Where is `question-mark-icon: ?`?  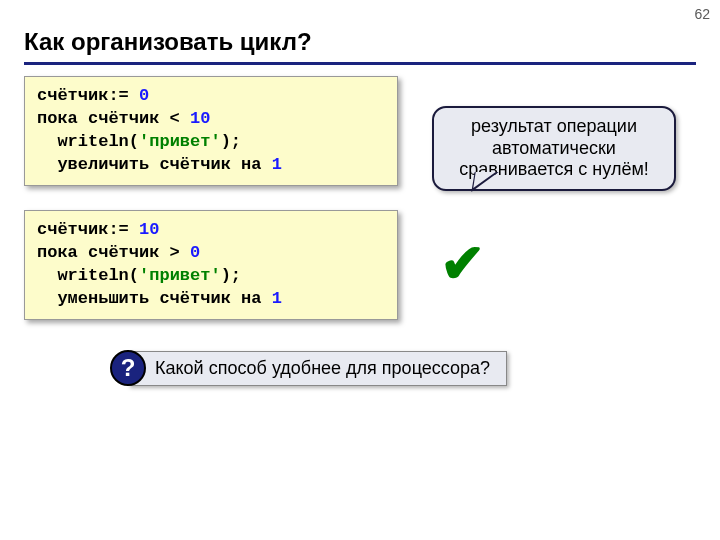 question-mark-icon: ? is located at coordinates (128, 368).